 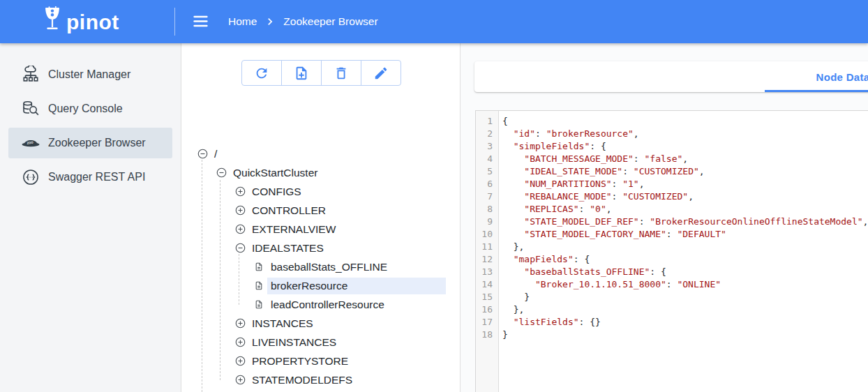 I want to click on line-number: 14, so click(x=487, y=285).